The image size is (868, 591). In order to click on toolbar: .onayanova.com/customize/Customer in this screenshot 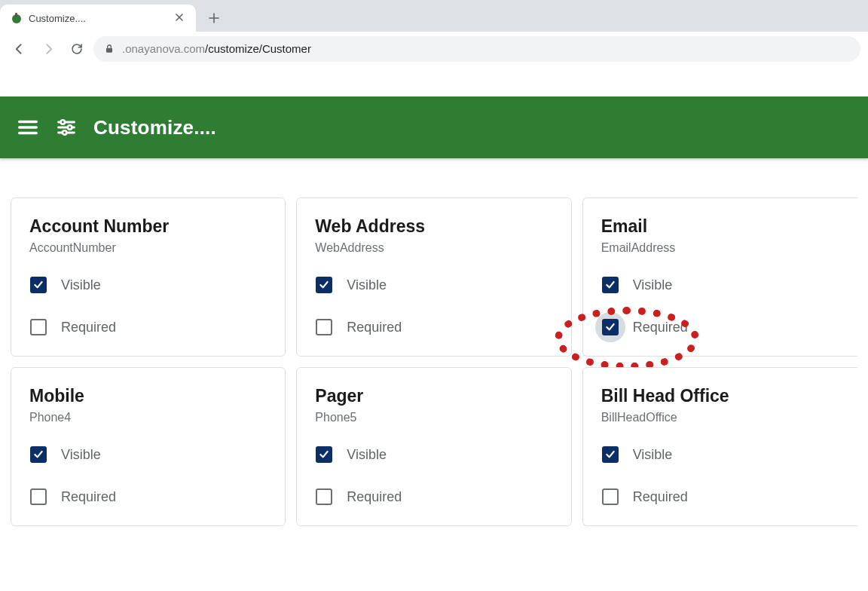, I will do `click(434, 49)`.